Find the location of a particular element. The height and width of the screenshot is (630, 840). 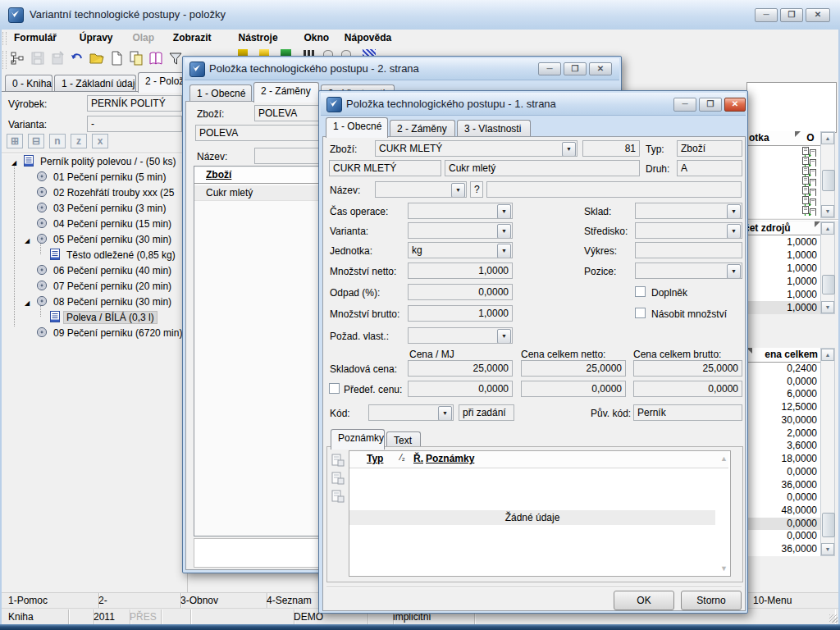

dialog2-tab-1: 1 - Obecné is located at coordinates (221, 94).